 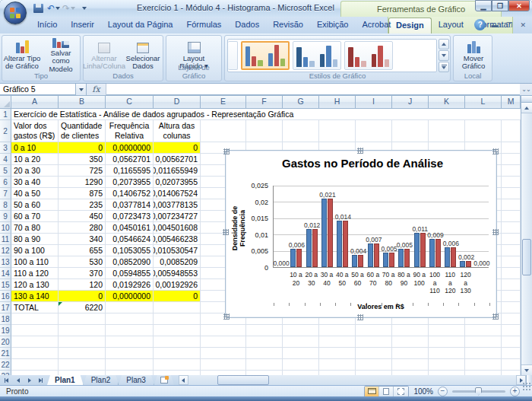 What do you see at coordinates (381, 307) in the screenshot?
I see `chart-x-axis-title: Valores em R$` at bounding box center [381, 307].